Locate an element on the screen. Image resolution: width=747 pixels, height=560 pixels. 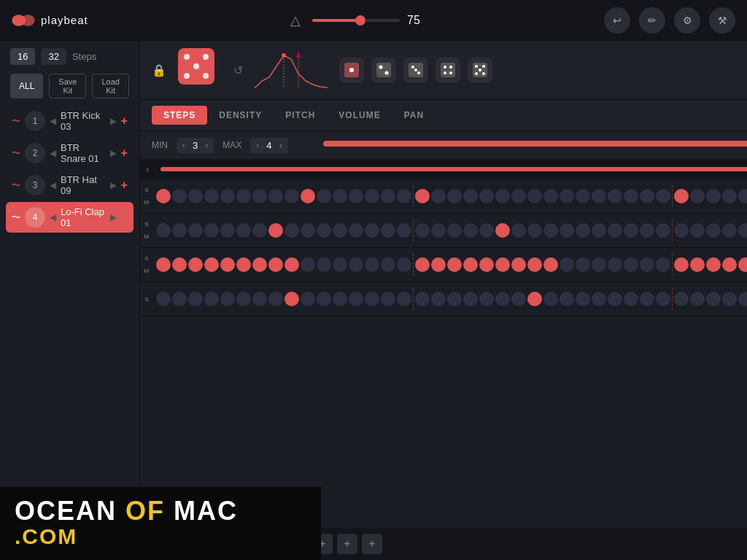
min-prev: ‹ is located at coordinates (184, 145).